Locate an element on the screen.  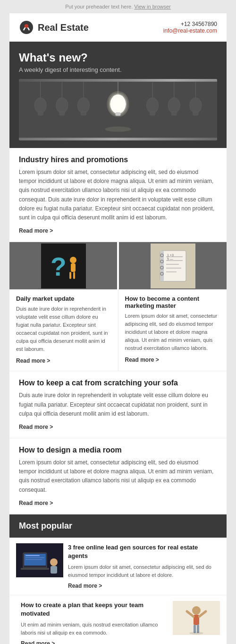
logo-area: Real Estate is located at coordinates (54, 27).